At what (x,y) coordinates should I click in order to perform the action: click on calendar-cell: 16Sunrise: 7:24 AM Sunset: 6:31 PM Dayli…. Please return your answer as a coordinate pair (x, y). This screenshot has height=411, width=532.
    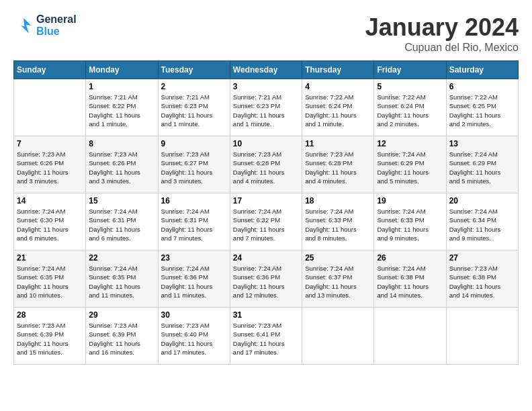
    Looking at the image, I should click on (193, 222).